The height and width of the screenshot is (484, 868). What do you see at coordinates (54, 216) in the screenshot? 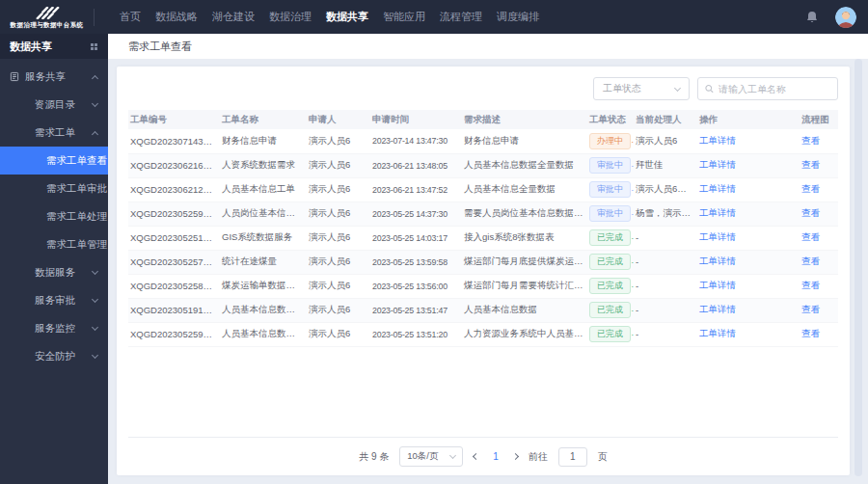
I see `sidebar-item: 需求工单处理` at bounding box center [54, 216].